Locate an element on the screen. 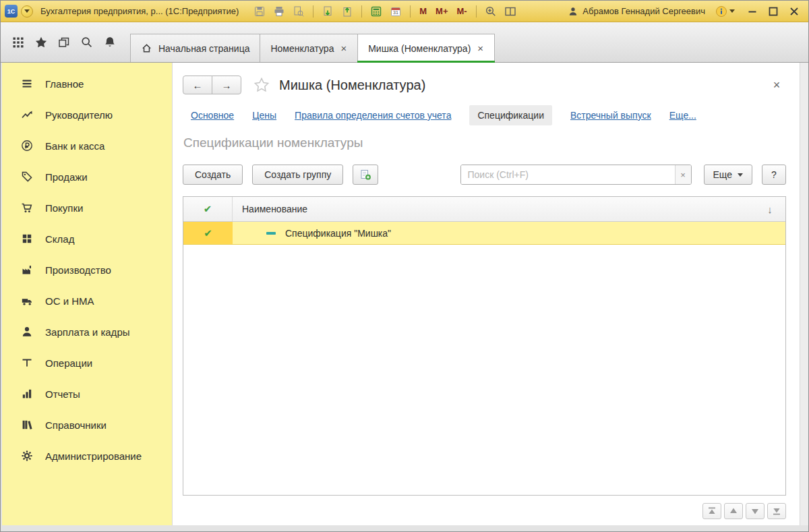  tab-home: Начальная страница is located at coordinates (196, 48).